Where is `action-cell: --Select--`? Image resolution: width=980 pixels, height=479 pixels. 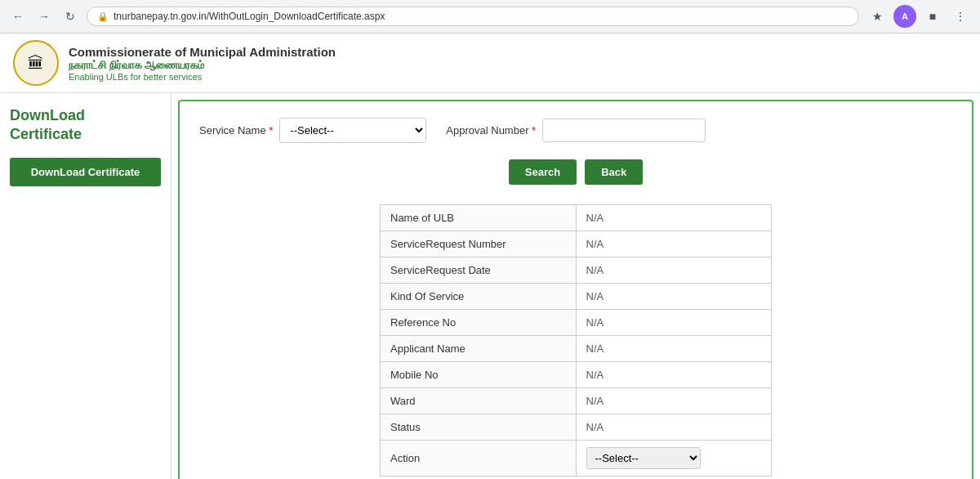 action-cell: --Select-- is located at coordinates (674, 459).